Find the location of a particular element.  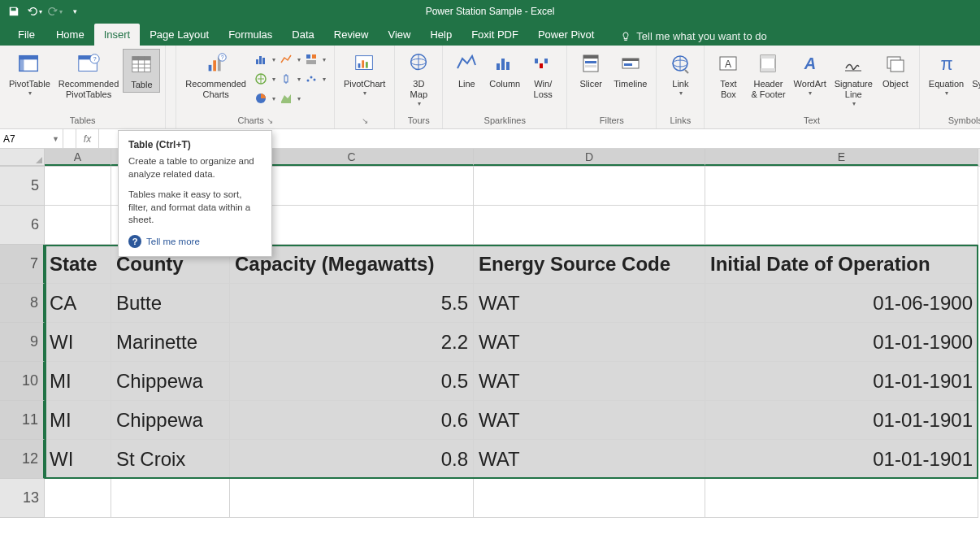

charts-dialog-launcher: ↘ is located at coordinates (270, 120).